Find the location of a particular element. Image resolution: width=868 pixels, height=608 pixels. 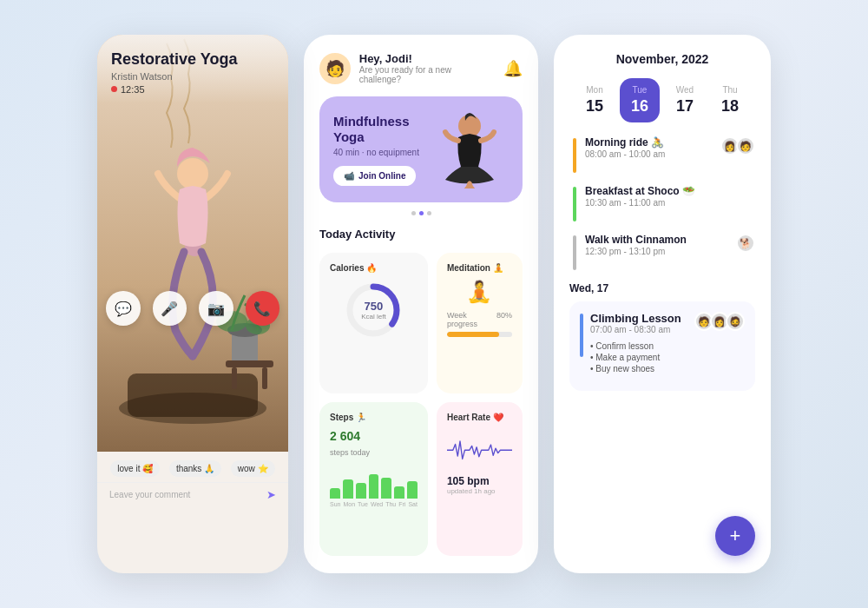

bar-label-sun: Sun is located at coordinates (335, 504).